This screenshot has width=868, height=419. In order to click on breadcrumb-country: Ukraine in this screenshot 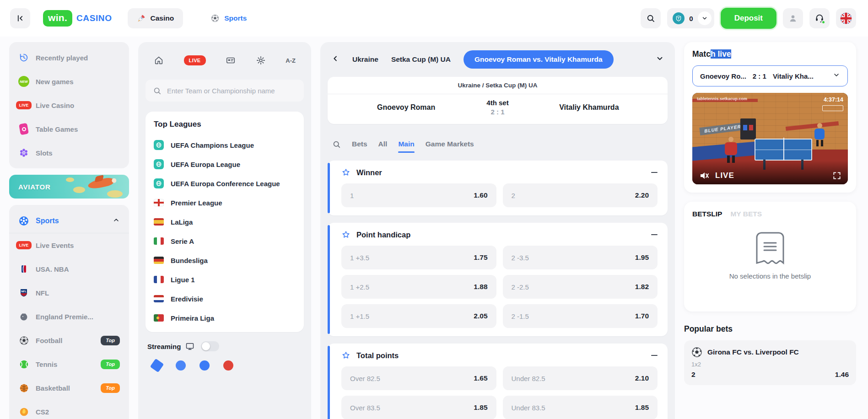, I will do `click(365, 59)`.